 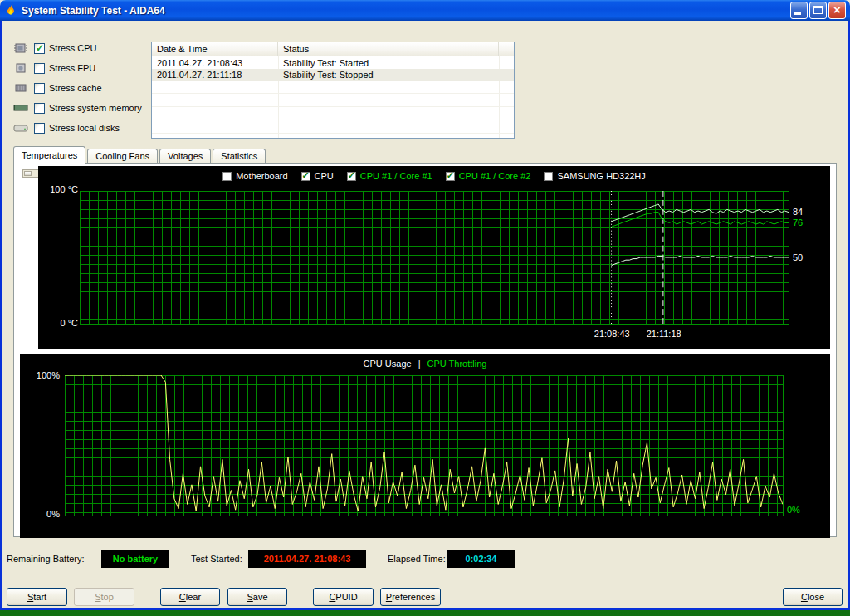 What do you see at coordinates (434, 176) in the screenshot?
I see `temperature-chart-legend: Motherboard CPU CPU #1 / Core #1 CPU #1 …` at bounding box center [434, 176].